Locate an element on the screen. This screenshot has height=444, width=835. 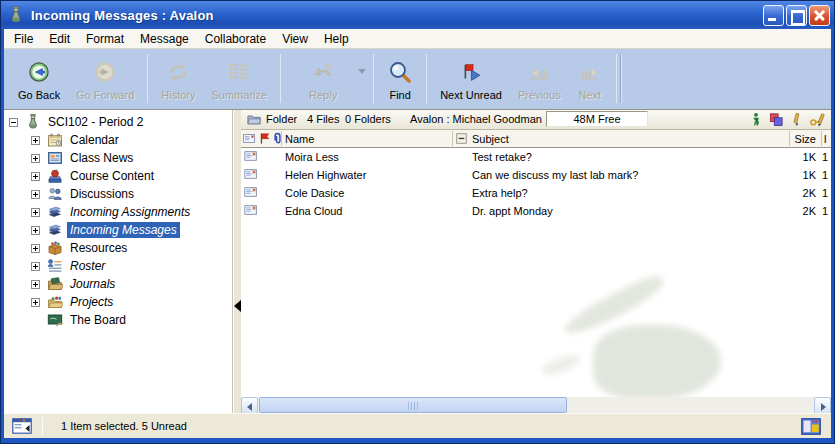
next-unread-button: Next Unread is located at coordinates (471, 78).